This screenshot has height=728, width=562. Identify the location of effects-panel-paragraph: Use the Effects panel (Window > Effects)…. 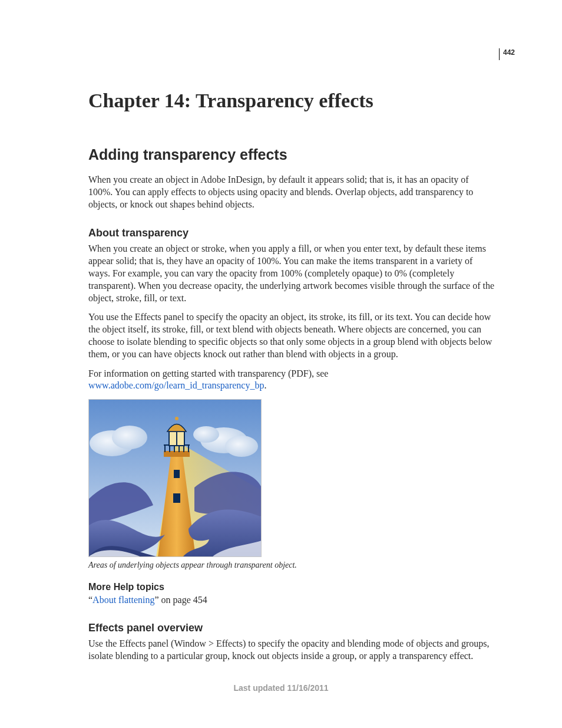
(292, 650).